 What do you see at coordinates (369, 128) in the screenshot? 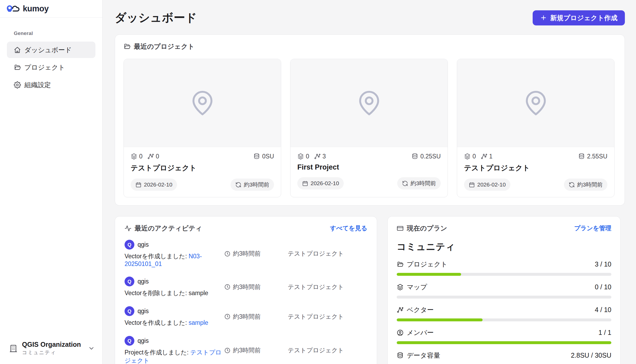
I see `project-card: 0 3 0.25SU First Project` at bounding box center [369, 128].